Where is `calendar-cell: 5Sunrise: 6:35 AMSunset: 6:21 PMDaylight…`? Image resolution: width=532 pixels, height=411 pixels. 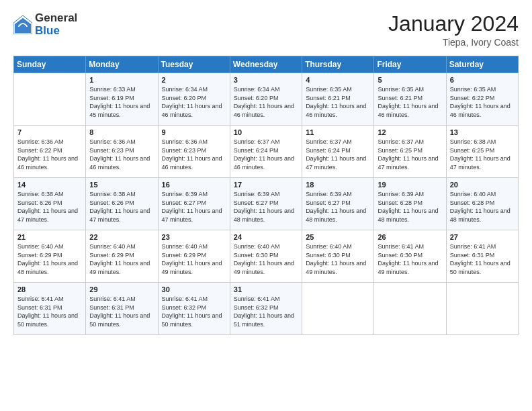
calendar-cell: 5Sunrise: 6:35 AMSunset: 6:21 PMDaylight… is located at coordinates (410, 99).